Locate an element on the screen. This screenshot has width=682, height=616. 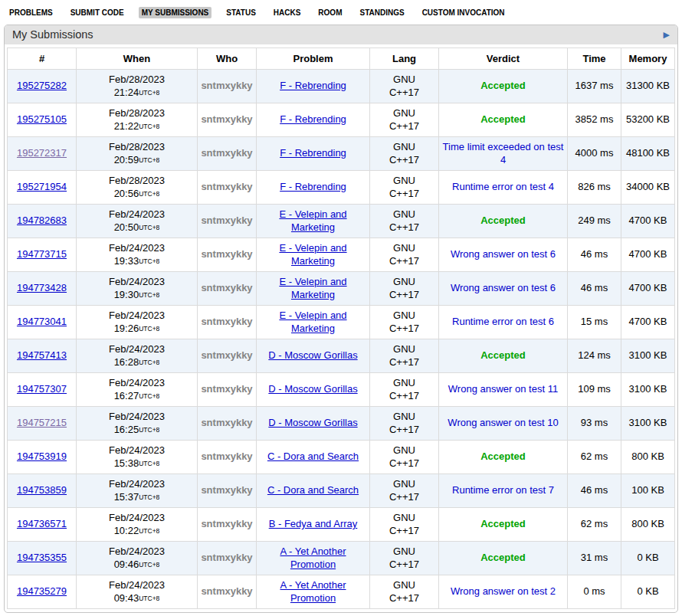
submission-verdict-cell: Time limit exceeded on test 4 is located at coordinates (503, 154).